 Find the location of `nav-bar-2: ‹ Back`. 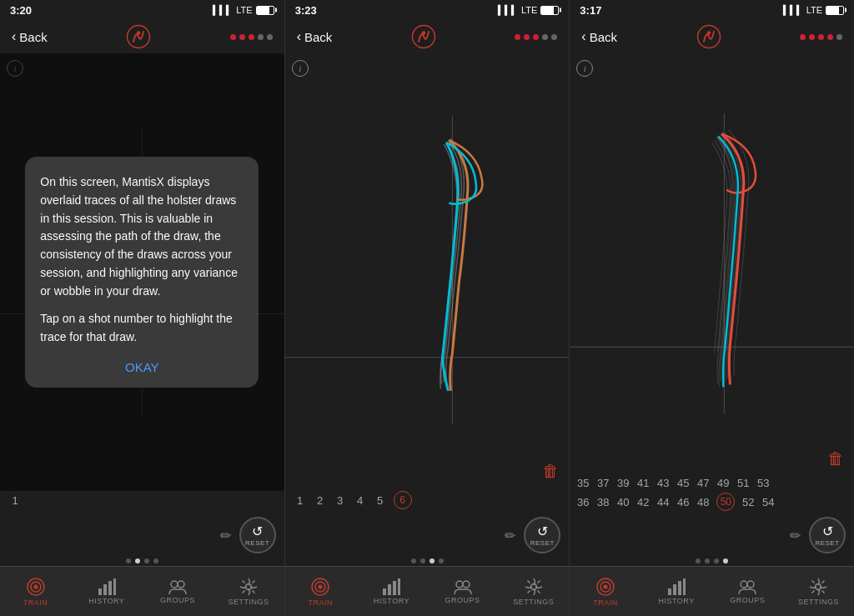

nav-bar-2: ‹ Back is located at coordinates (427, 37).